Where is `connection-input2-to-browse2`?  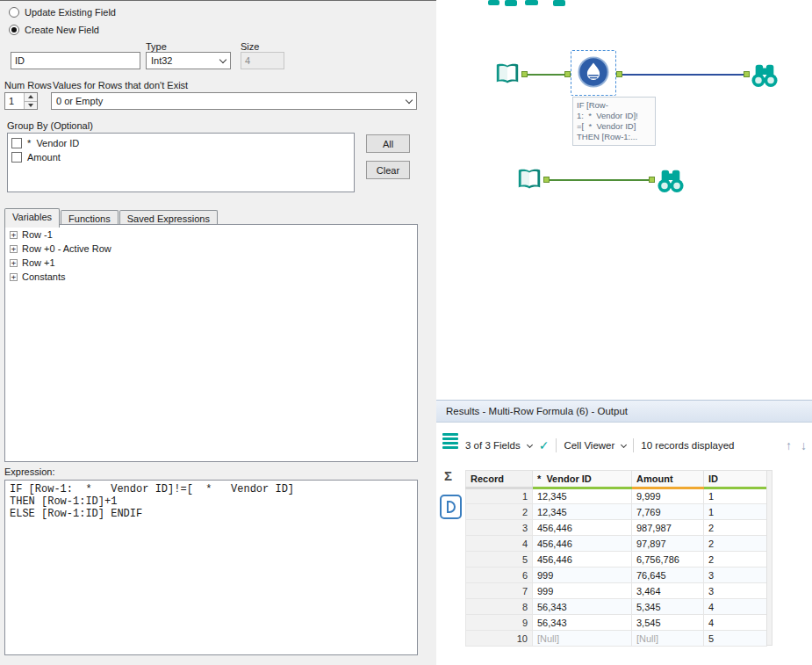 connection-input2-to-browse2 is located at coordinates (599, 180).